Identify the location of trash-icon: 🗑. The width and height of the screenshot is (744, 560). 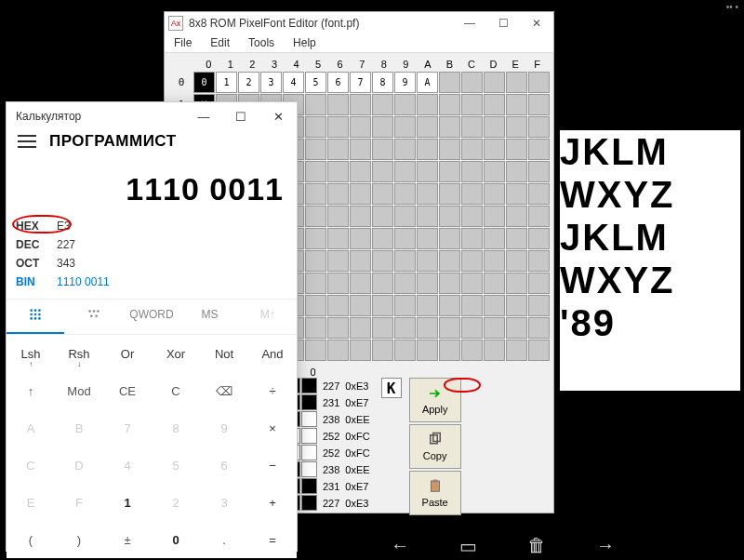
(537, 546).